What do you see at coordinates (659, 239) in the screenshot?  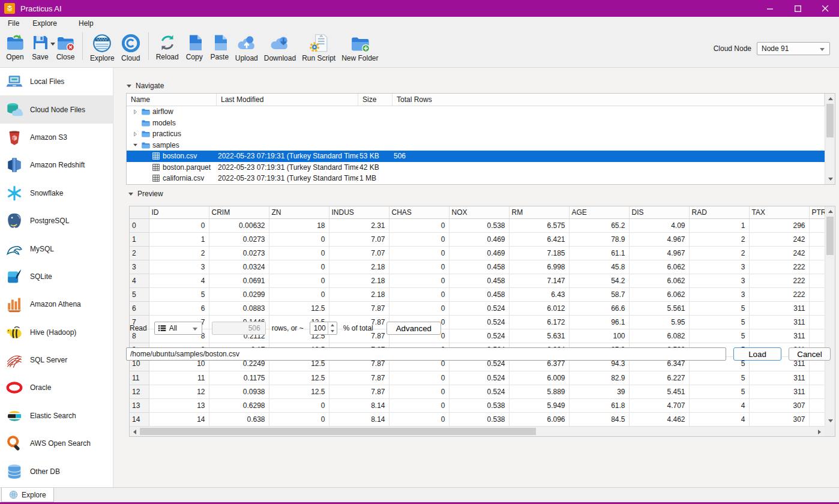 I see `table-cell: 4.967` at bounding box center [659, 239].